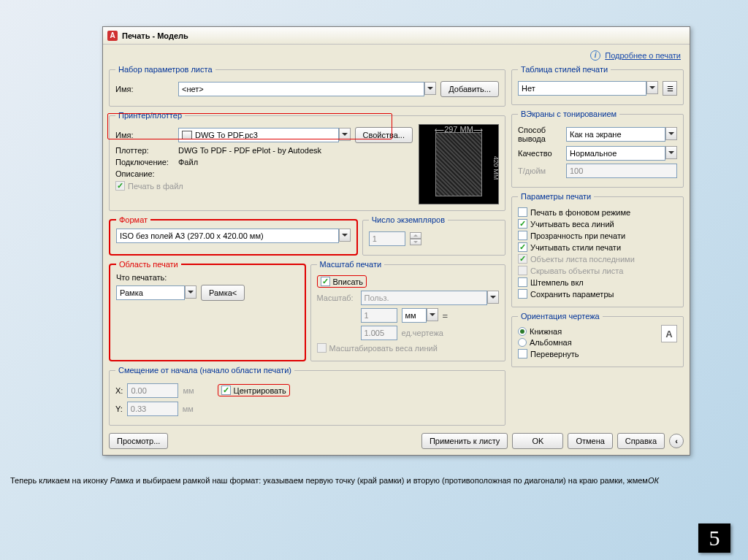 This screenshot has height=560, width=748. I want to click on paper-preview: ⟵297 MM⟶ 420 MM, so click(459, 164).